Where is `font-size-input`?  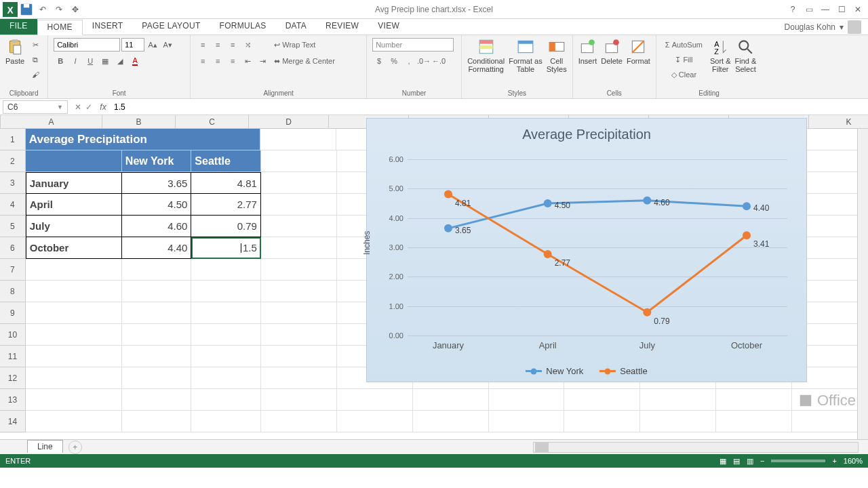 font-size-input is located at coordinates (133, 45).